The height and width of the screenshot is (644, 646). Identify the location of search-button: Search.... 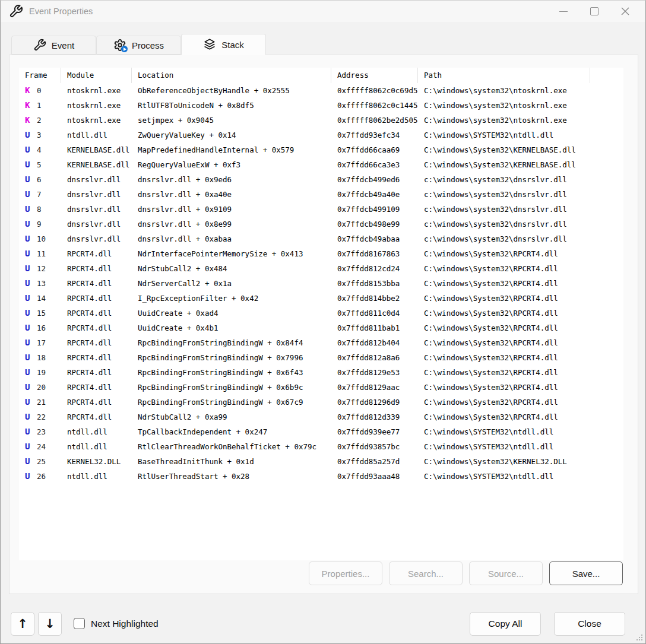
(426, 573).